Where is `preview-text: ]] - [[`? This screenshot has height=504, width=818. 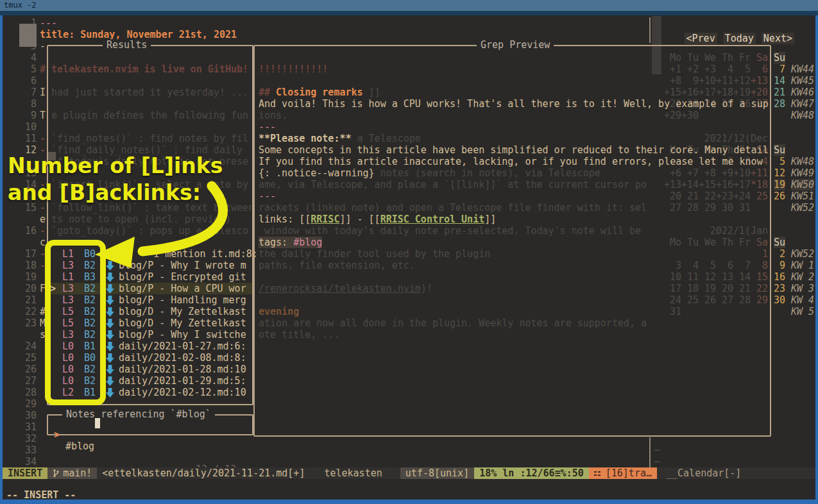
preview-text: ]] - [[ is located at coordinates (359, 219).